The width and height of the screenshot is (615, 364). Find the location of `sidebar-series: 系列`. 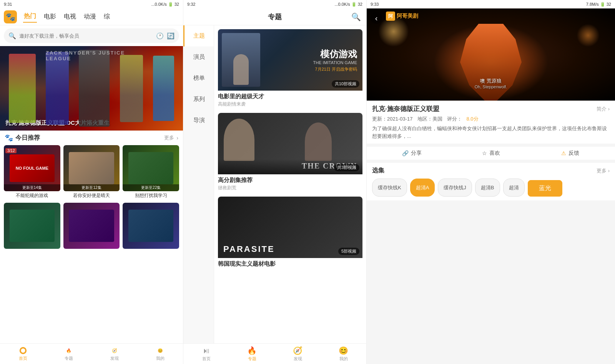

sidebar-series: 系列 is located at coordinates (198, 99).